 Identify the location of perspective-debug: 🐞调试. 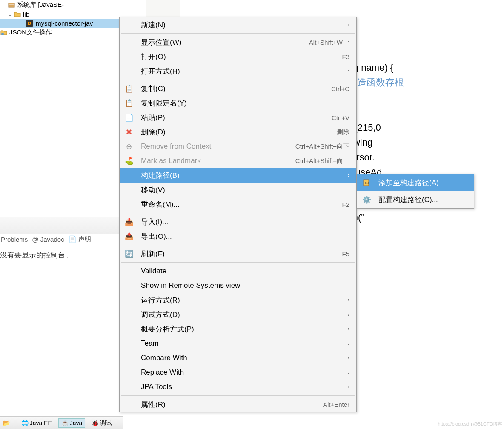
(102, 423).